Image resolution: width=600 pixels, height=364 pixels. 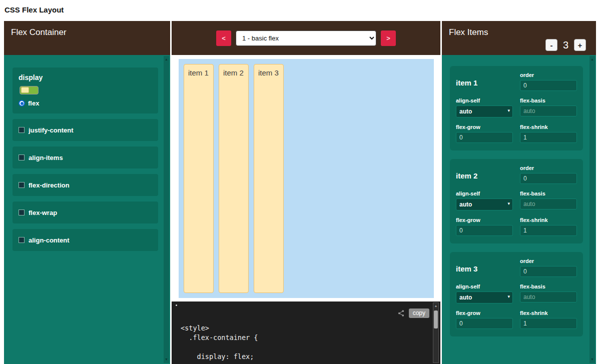 What do you see at coordinates (85, 240) in the screenshot?
I see `option-align-content: align-content` at bounding box center [85, 240].